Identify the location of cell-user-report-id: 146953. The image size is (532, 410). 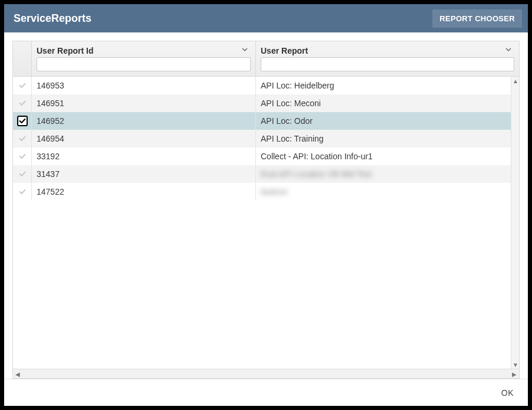
(144, 86).